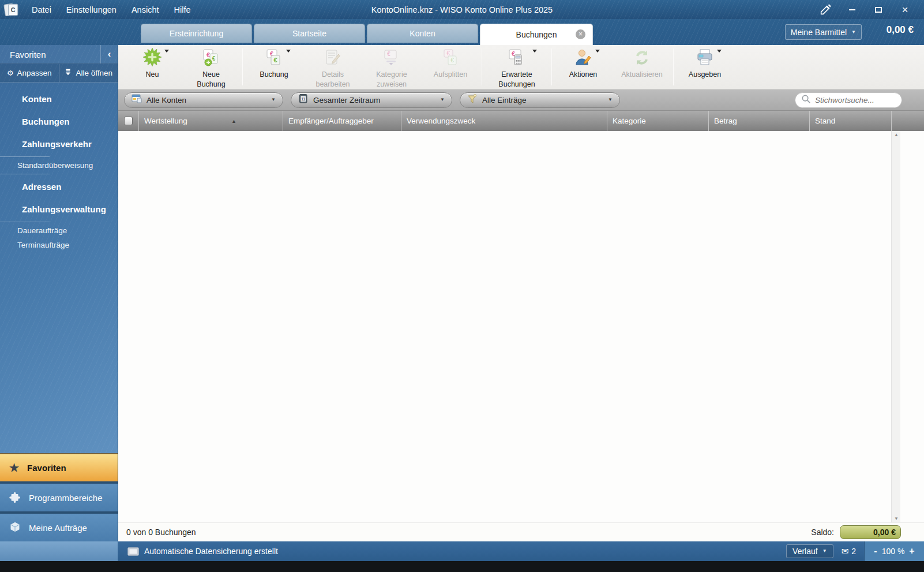 This screenshot has width=924, height=572. I want to click on vertical-scrollbar: ▲ ▼, so click(896, 327).